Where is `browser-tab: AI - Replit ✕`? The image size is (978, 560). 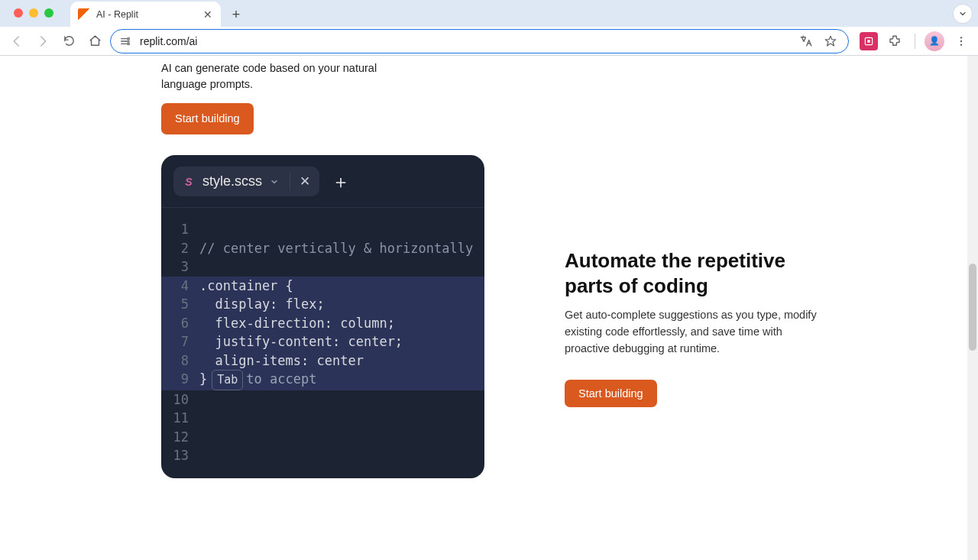
browser-tab: AI - Replit ✕ is located at coordinates (145, 14).